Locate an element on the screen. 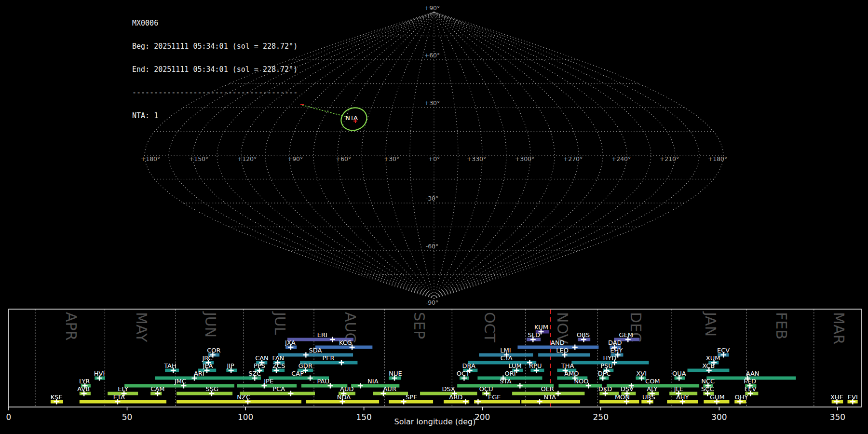 This screenshot has height=434, width=868. month-label: JAN is located at coordinates (711, 324).